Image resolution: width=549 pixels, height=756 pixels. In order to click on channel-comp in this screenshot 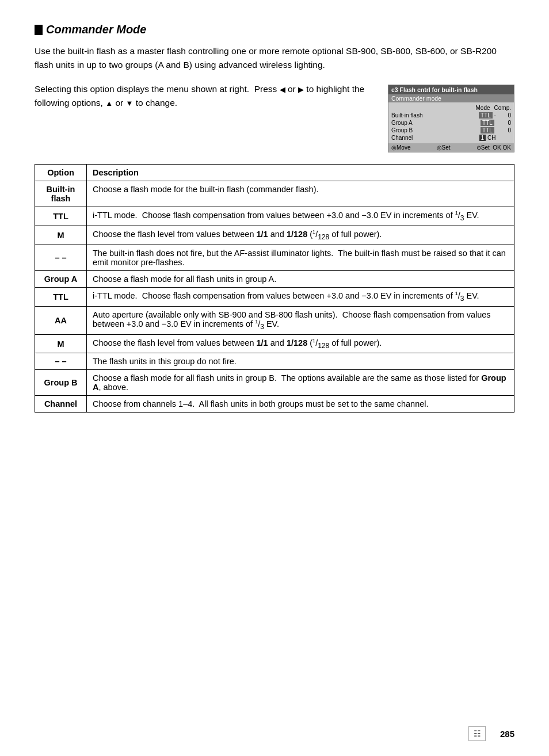, I will do `click(505, 138)`.